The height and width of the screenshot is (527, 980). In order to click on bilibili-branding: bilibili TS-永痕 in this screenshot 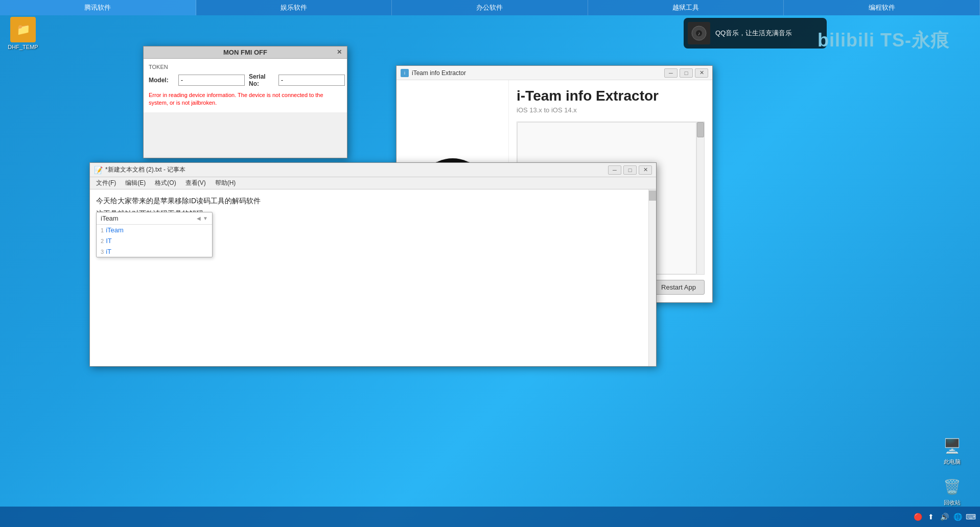, I will do `click(883, 41)`.